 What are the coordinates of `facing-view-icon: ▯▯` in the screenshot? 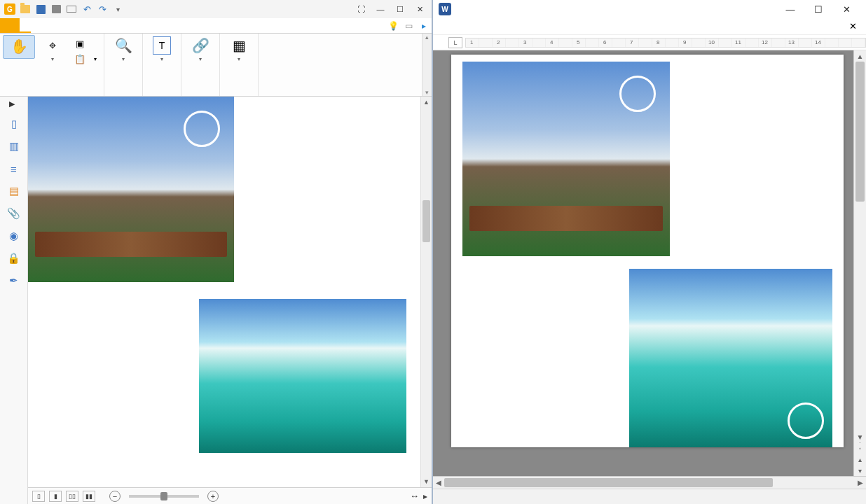 It's located at (72, 496).